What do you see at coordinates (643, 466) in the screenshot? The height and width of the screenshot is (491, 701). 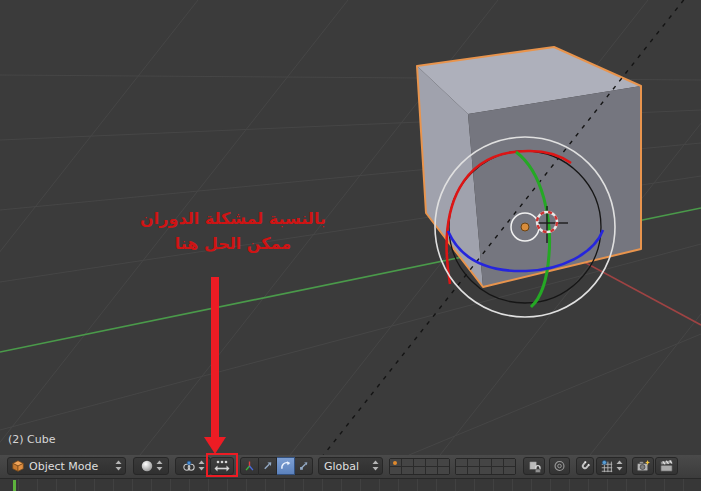 I see `opengl-render-button` at bounding box center [643, 466].